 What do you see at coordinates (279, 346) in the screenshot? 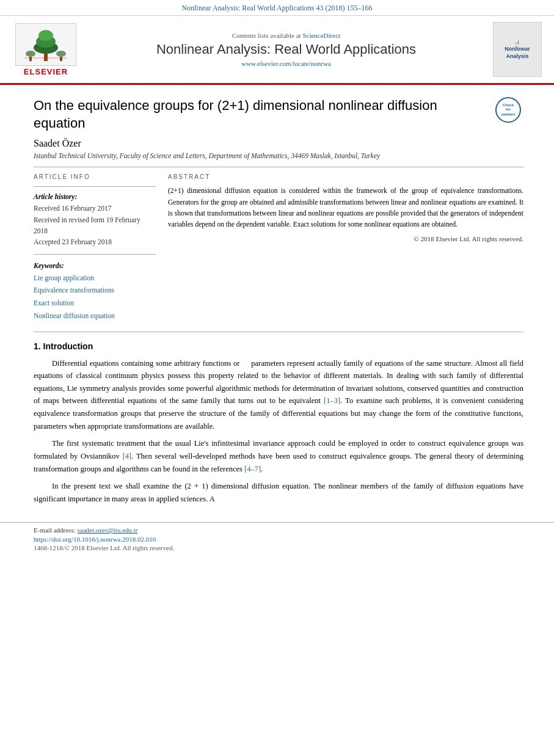
I see `intro-section-title: 1. Introduction` at bounding box center [279, 346].